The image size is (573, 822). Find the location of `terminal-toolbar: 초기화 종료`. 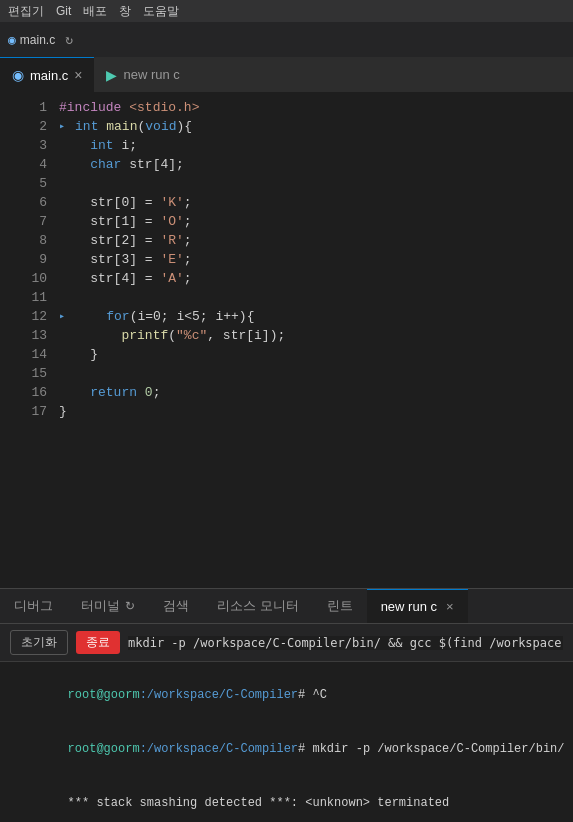

terminal-toolbar: 초기화 종료 is located at coordinates (286, 643).